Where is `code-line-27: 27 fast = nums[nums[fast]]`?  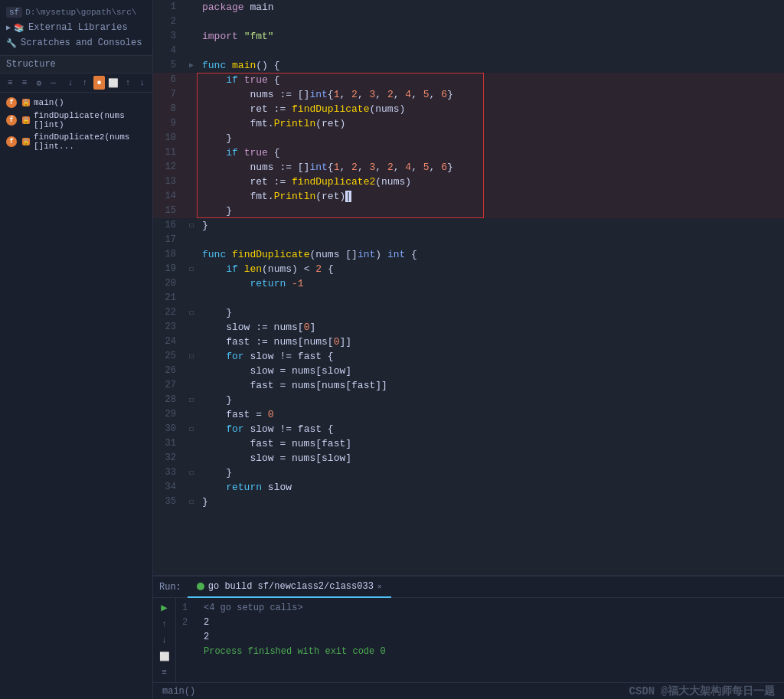 code-line-27: 27 fast = nums[nums[fast]] is located at coordinates (469, 386).